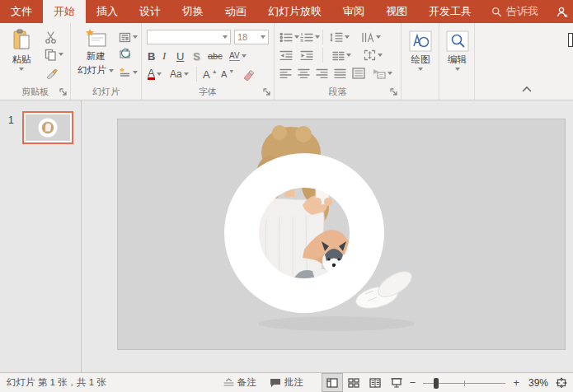  Describe the element at coordinates (561, 12) in the screenshot. I see `share-button: 共享` at that location.